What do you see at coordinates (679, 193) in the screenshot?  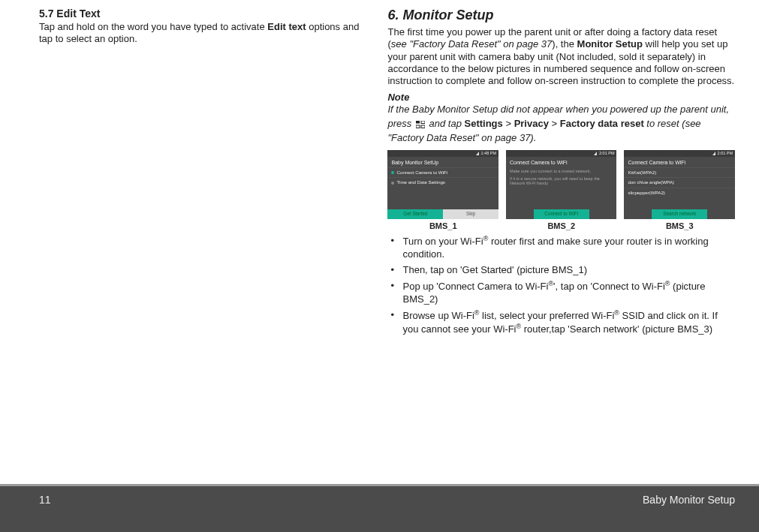 I see `wifi-list-item: slicpepper(WPA2)` at bounding box center [679, 193].